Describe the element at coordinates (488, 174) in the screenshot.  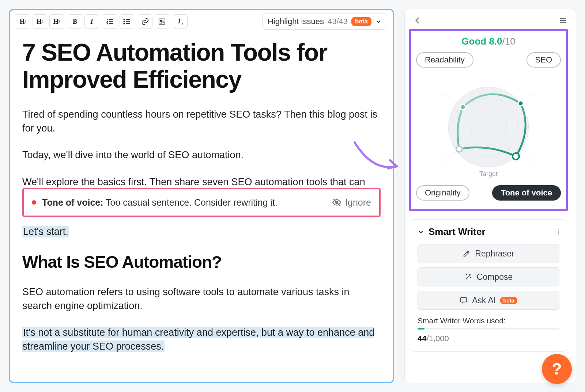
I see `target-label: Target` at that location.